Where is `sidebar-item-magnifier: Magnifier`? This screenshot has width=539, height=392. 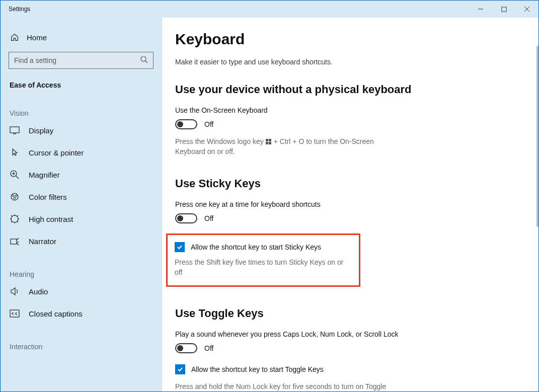 sidebar-item-magnifier: Magnifier is located at coordinates (81, 175).